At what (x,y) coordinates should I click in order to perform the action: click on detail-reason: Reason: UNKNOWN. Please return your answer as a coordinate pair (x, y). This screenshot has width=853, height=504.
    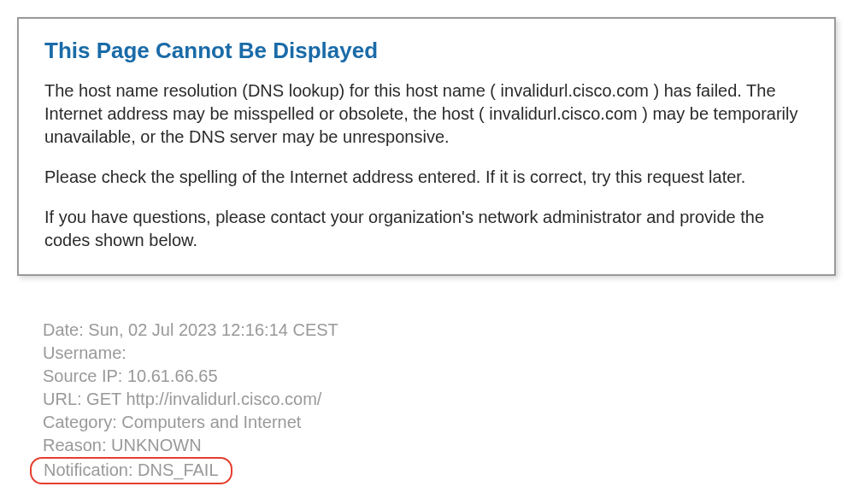
    Looking at the image, I should click on (439, 446).